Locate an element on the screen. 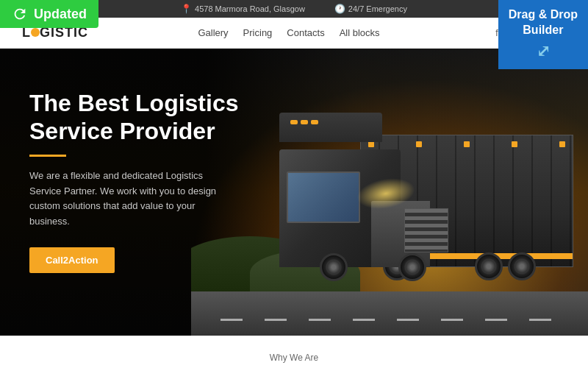 The image size is (588, 368). updated-badge: Updated is located at coordinates (49, 14).